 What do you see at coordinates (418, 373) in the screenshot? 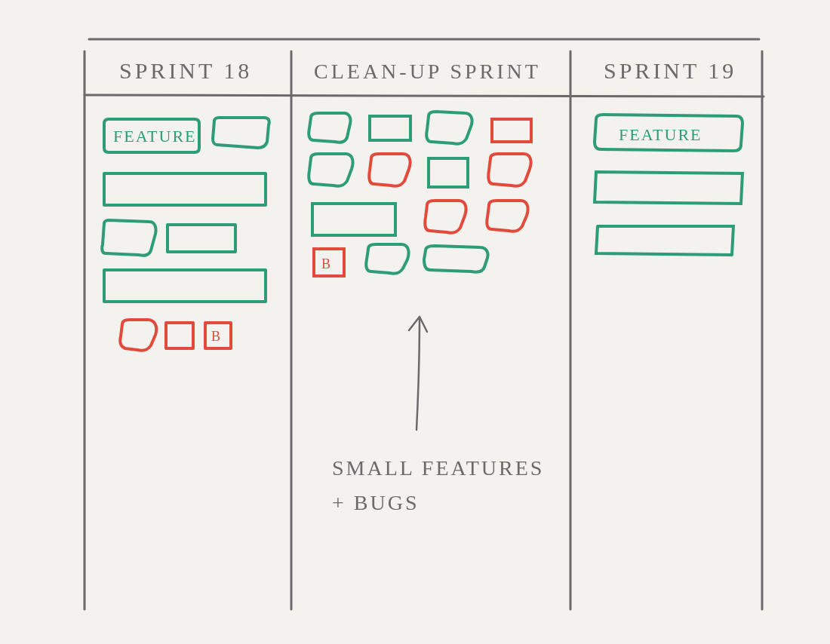
I see `annotation-arrow` at bounding box center [418, 373].